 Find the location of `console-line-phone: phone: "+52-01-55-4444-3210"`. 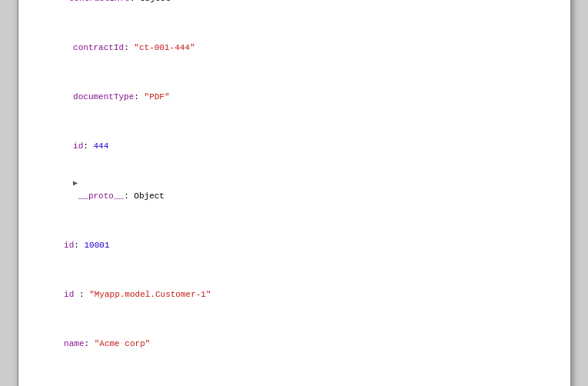

console-line-phone: phone: "+52-01-55-4444-3210" is located at coordinates (294, 374).